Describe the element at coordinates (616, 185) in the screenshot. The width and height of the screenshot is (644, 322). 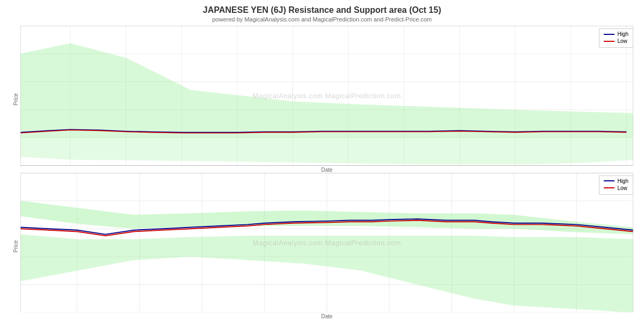
I see `chart2-legend: High Low` at that location.